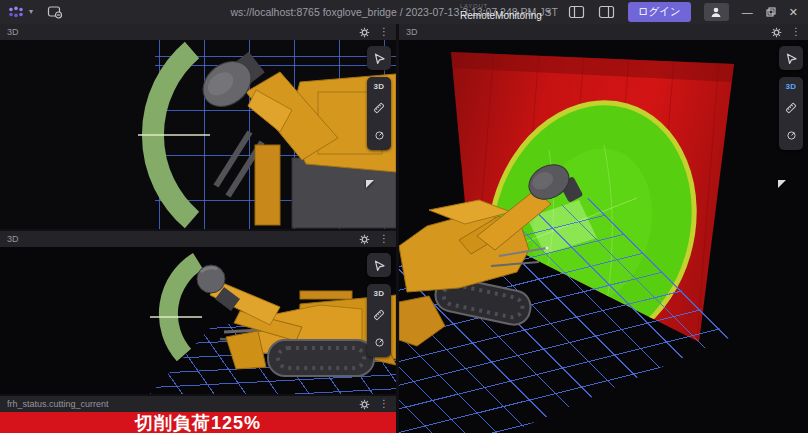 This screenshot has width=808, height=433. Describe the element at coordinates (501, 16) in the screenshot. I see `layout-name: RemoteMonitoring` at that location.